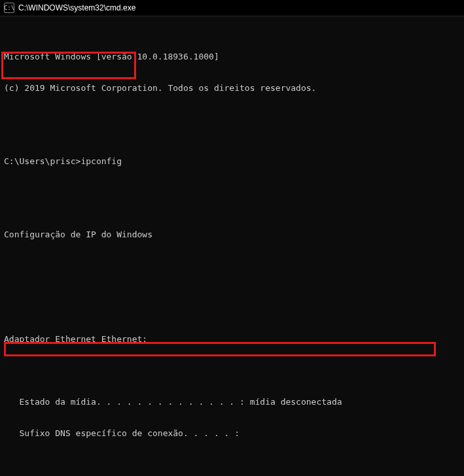 Image resolution: width=464 pixels, height=476 pixels. I want to click on window-title: C:\WINDOWS\system32\cmd.exe, so click(77, 8).